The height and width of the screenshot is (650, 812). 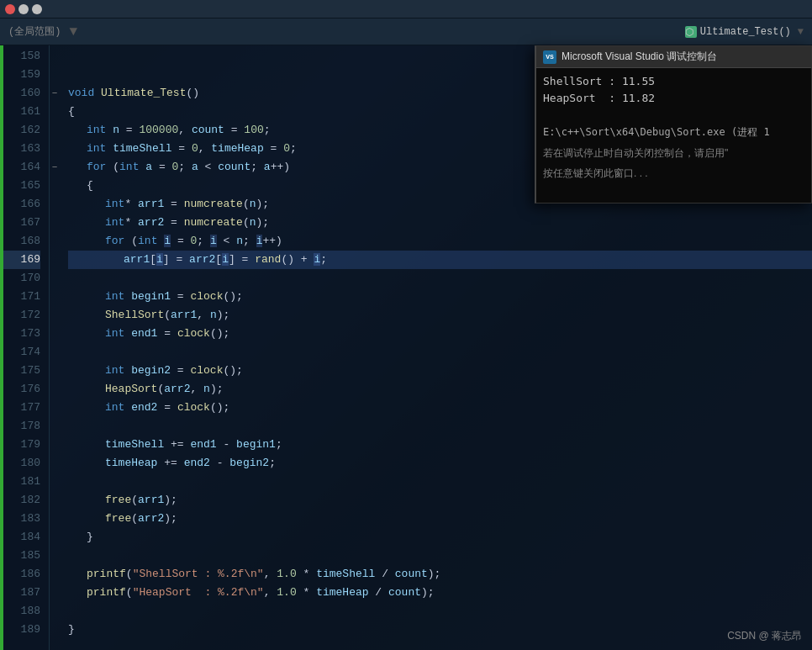 What do you see at coordinates (55, 93) in the screenshot?
I see `fold-160: −` at bounding box center [55, 93].